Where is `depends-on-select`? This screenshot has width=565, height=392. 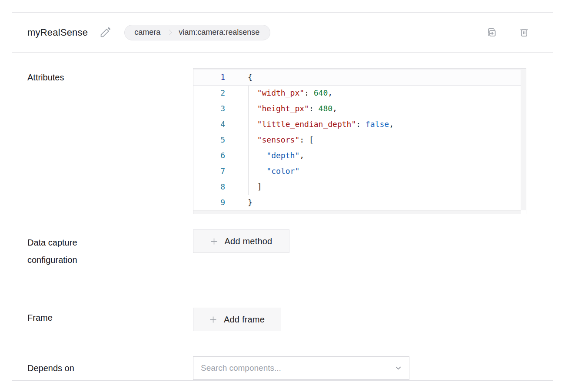
depends-on-select is located at coordinates (301, 368).